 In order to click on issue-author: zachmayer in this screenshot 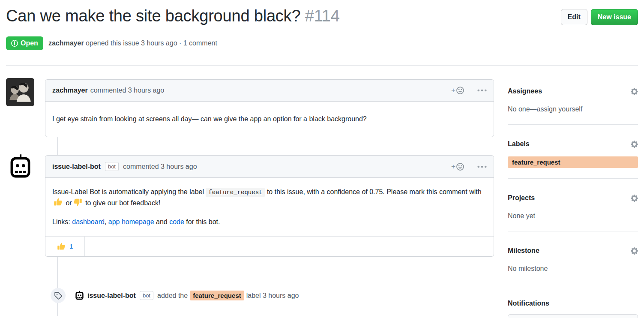, I will do `click(66, 43)`.